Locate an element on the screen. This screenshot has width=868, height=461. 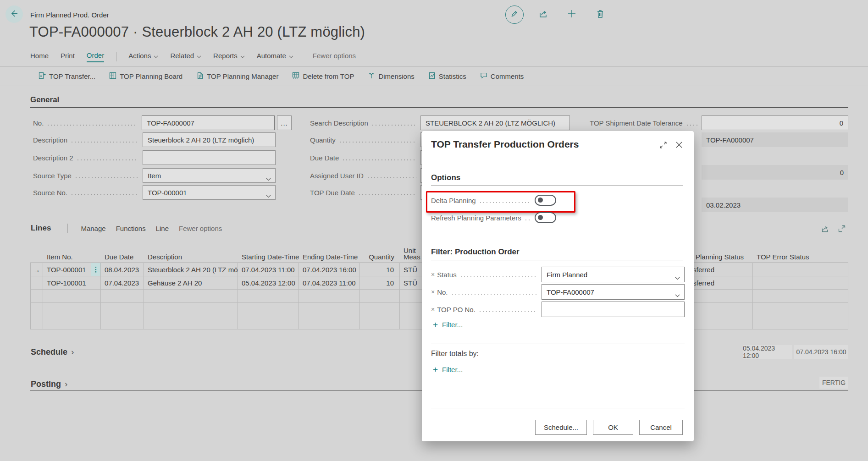
add-button is located at coordinates (572, 15).